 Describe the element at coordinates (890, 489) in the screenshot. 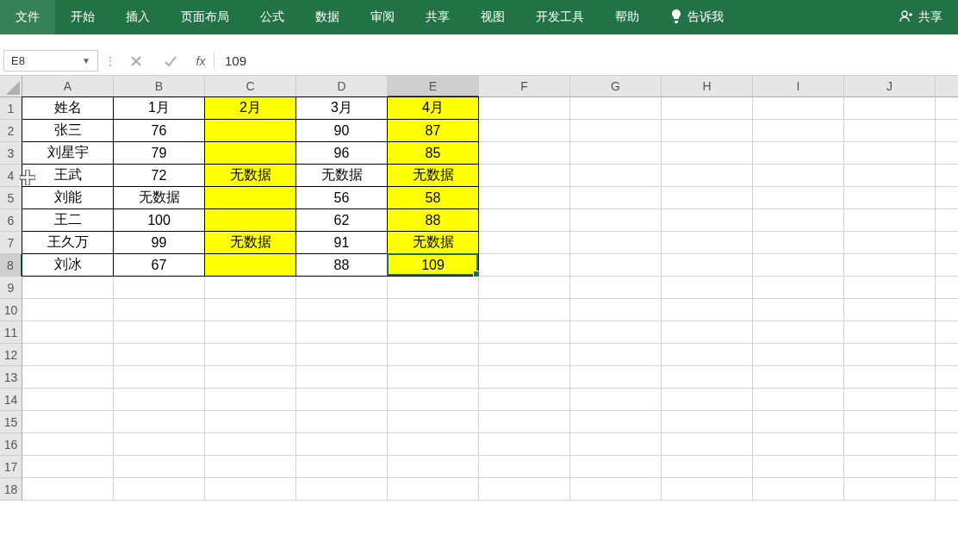

I see `cell-J18` at that location.